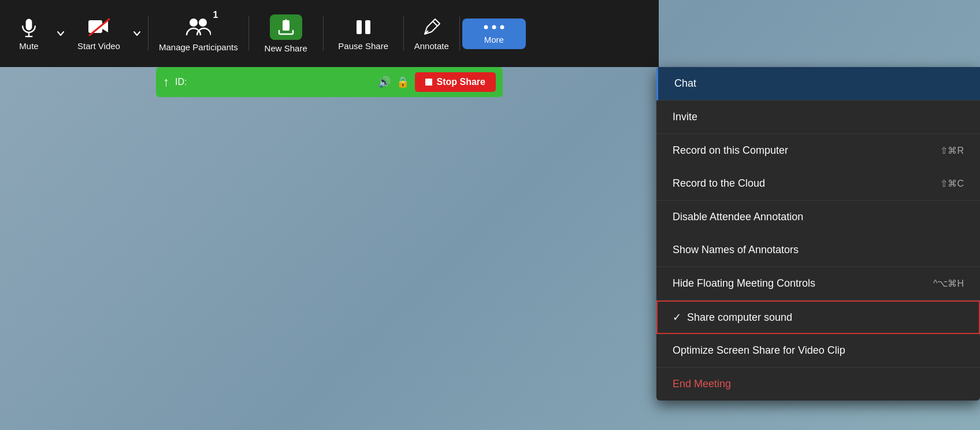  I want to click on annotate-icon, so click(432, 27).